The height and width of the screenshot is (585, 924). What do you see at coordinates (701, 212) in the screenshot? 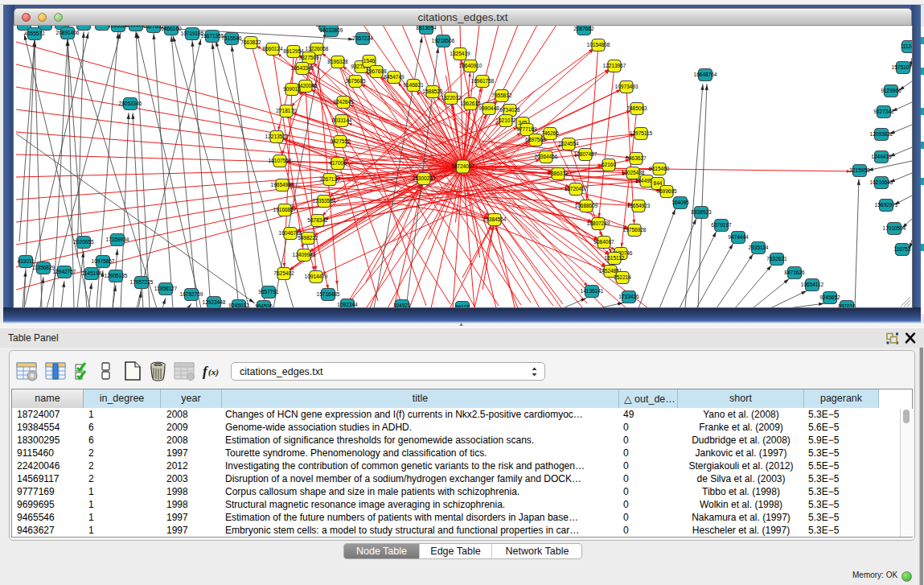
I see `svg-text: 8938923` at bounding box center [701, 212].